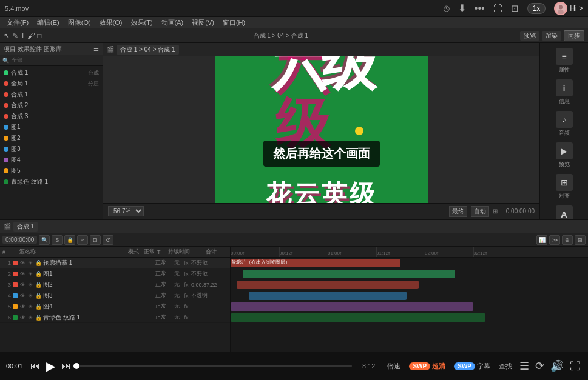 This screenshot has height=380, width=588. I want to click on list-btn: ☰, so click(524, 366).